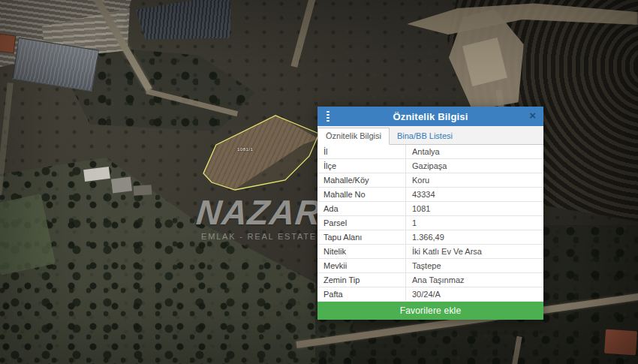 This screenshot has height=364, width=638. What do you see at coordinates (431, 195) in the screenshot?
I see `table-row: Mahalle No43334` at bounding box center [431, 195].